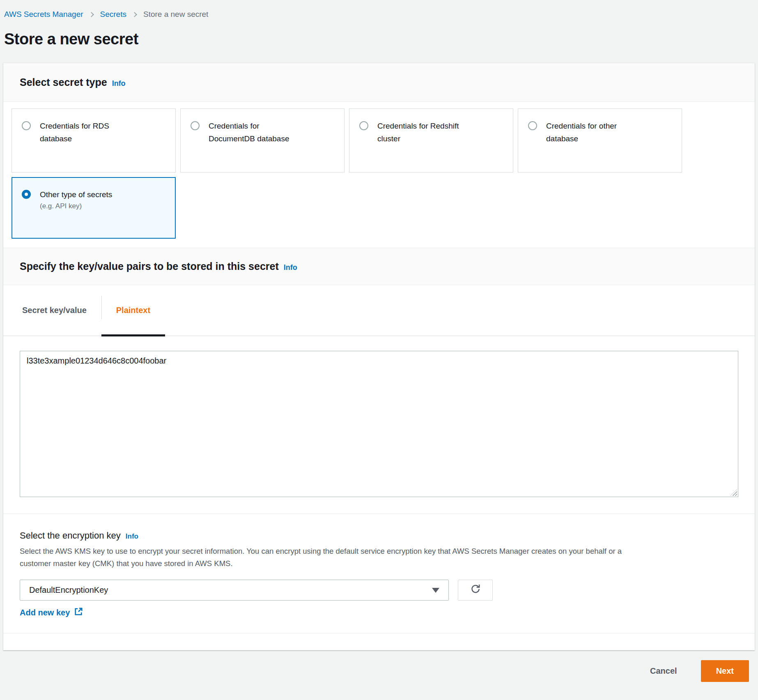  Describe the element at coordinates (54, 311) in the screenshot. I see `tab-secret-key-value: Secret key/value` at that location.